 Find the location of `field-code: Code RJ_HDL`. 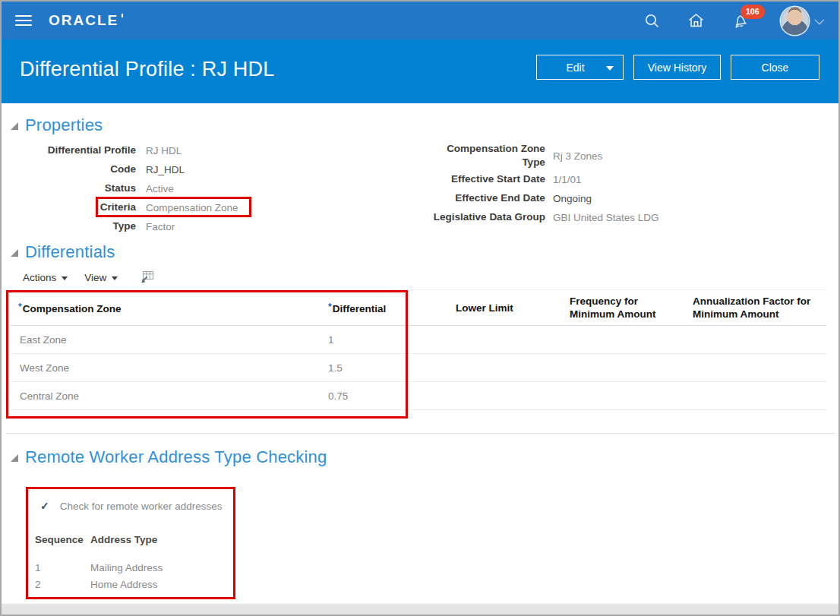

field-code: Code RJ_HDL is located at coordinates (209, 170).